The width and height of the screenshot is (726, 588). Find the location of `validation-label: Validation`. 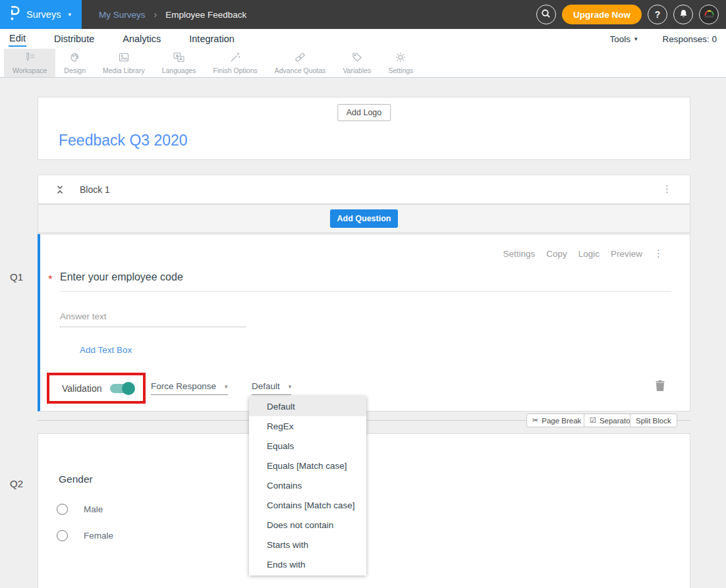

validation-label: Validation is located at coordinates (82, 388).